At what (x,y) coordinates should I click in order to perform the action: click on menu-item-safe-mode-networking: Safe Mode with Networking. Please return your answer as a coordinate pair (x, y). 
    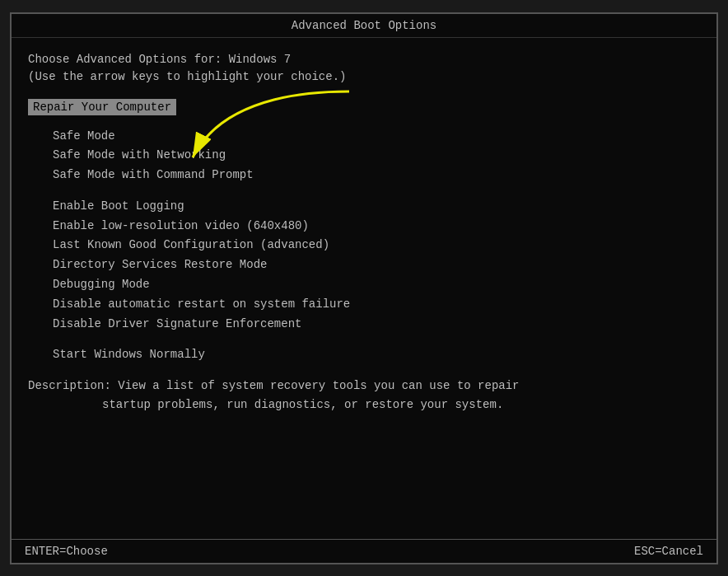
    Looking at the image, I should click on (376, 156).